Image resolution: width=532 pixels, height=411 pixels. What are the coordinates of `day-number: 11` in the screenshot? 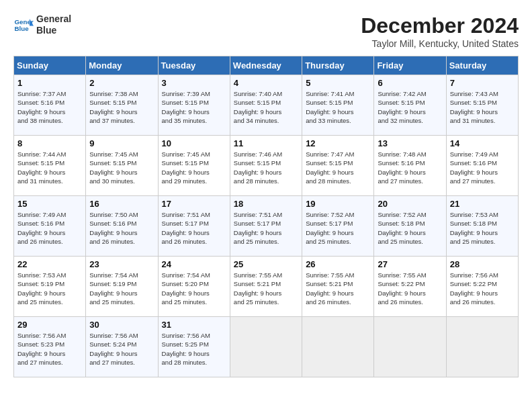 It's located at (266, 144).